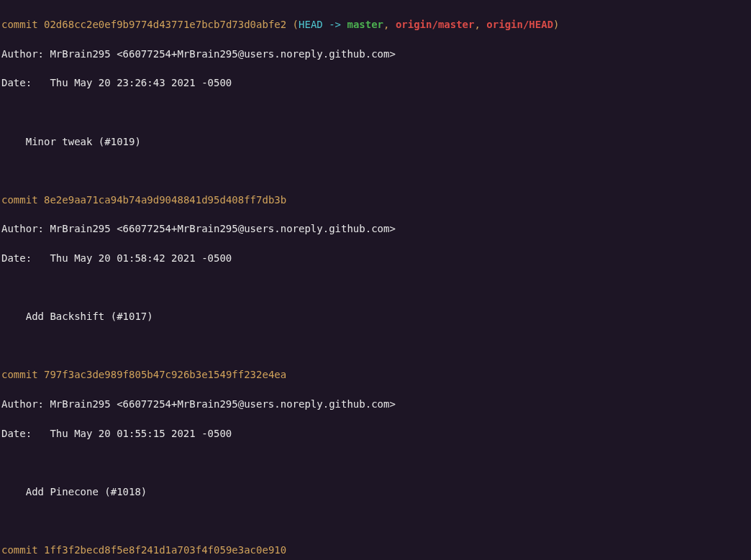  What do you see at coordinates (376, 375) in the screenshot?
I see `commit-line: commit 797f3ac3de989f805b47c926b3e1549ff…` at bounding box center [376, 375].